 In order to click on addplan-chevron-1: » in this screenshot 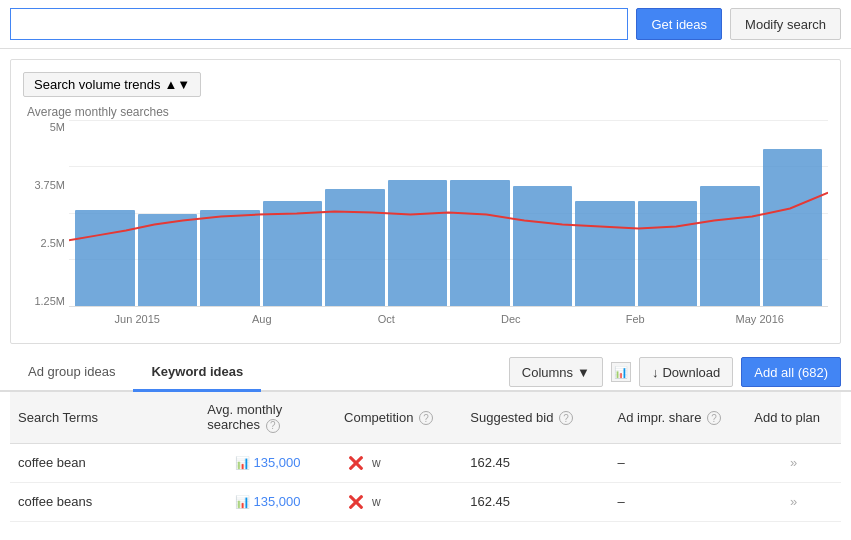, I will do `click(794, 462)`.